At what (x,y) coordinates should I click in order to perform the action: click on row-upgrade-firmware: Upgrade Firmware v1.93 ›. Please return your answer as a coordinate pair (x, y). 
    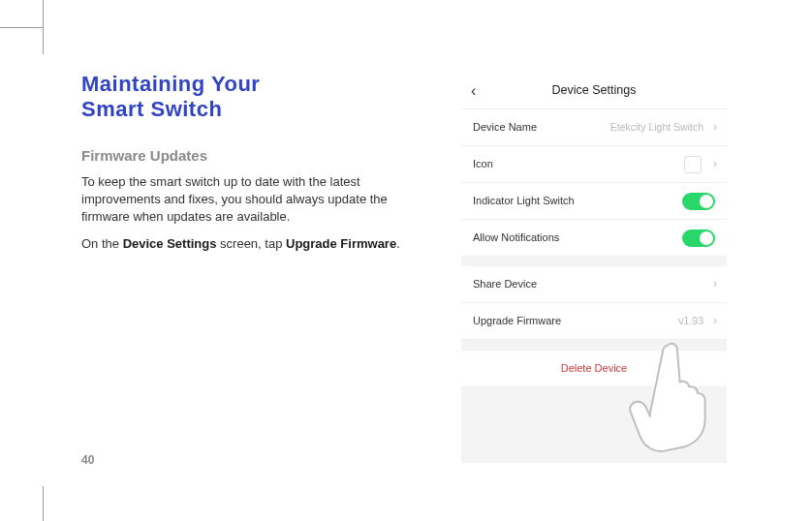
    Looking at the image, I should click on (594, 322).